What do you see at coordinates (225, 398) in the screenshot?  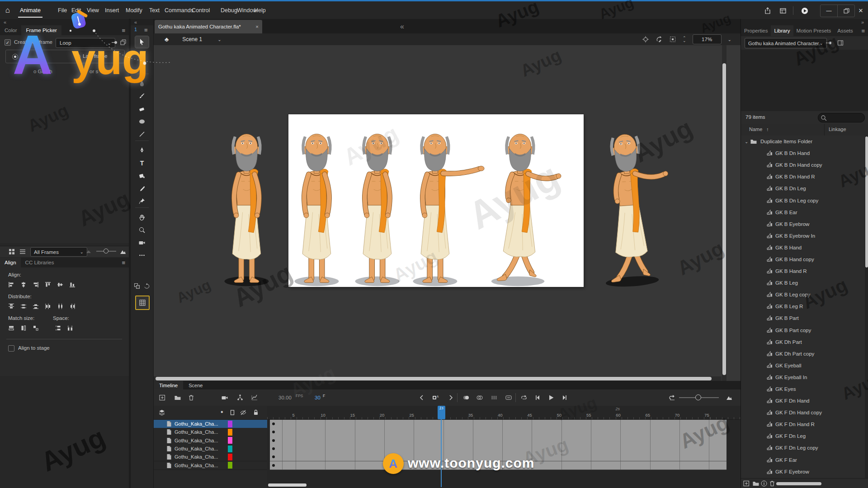 I see `camera-icon` at bounding box center [225, 398].